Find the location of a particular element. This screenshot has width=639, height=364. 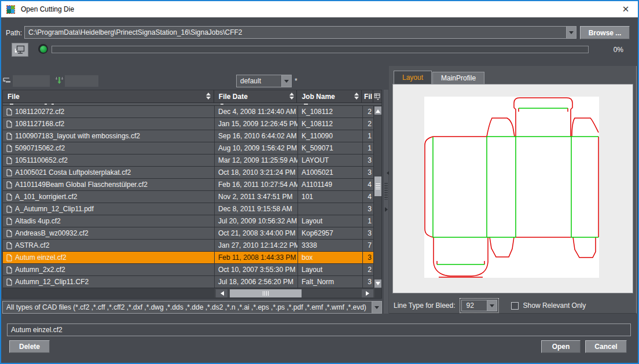

table-row: Autumn_2x2.cf2 Oct 10, 2007 3:55:30 PM L… is located at coordinates (192, 270).